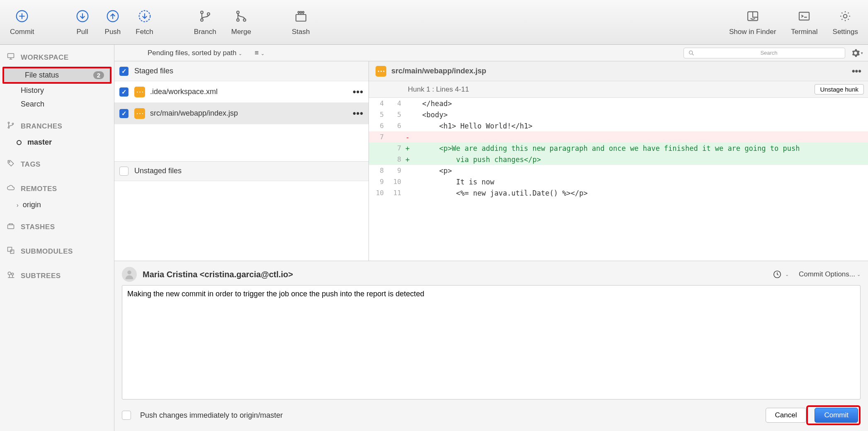 The image size is (868, 431). I want to click on subtrees-header: SUBTREES, so click(57, 276).